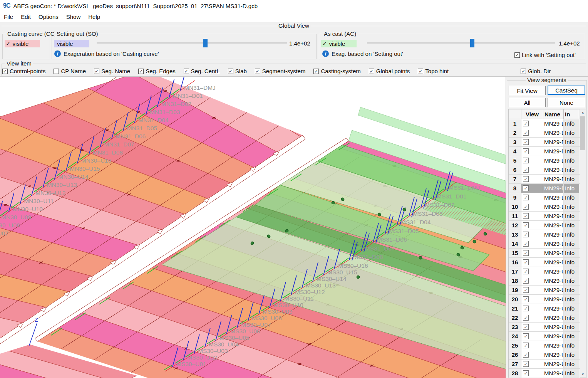 This screenshot has width=588, height=378. What do you see at coordinates (8, 17) in the screenshot?
I see `menu-file: File` at bounding box center [8, 17].